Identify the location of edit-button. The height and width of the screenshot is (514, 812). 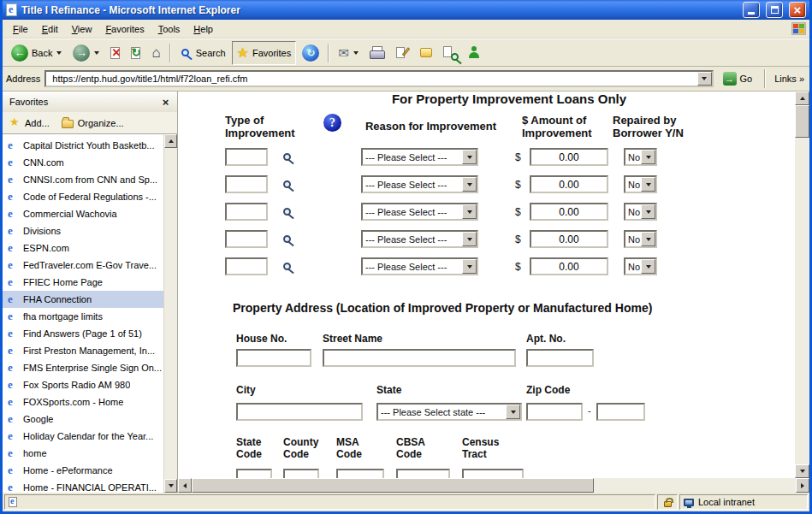
(402, 53).